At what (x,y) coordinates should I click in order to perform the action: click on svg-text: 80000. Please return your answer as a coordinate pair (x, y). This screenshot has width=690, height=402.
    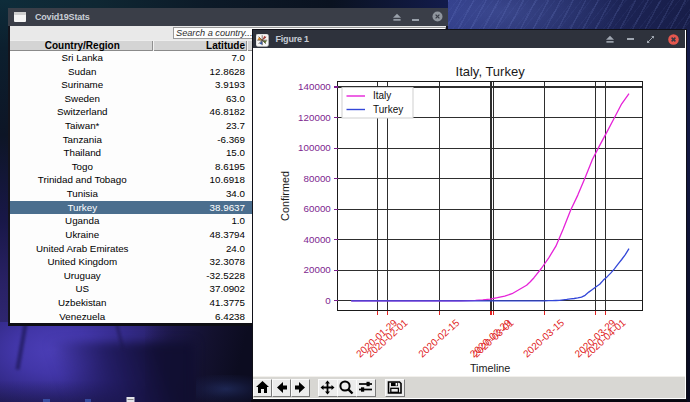
    Looking at the image, I should click on (317, 178).